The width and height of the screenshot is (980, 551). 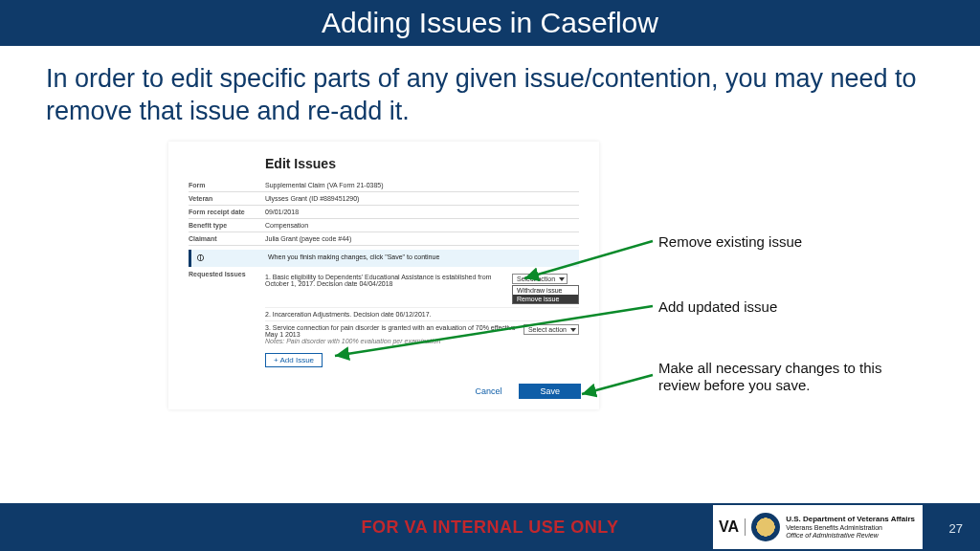 I want to click on dropdown-withdraw-issue: Withdraw issue, so click(x=546, y=291).